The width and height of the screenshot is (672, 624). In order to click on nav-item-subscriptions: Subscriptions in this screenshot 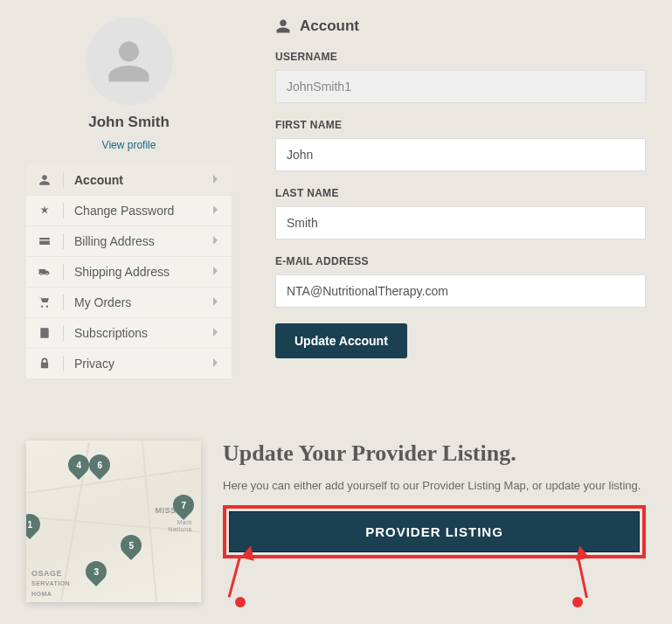, I will do `click(129, 334)`.